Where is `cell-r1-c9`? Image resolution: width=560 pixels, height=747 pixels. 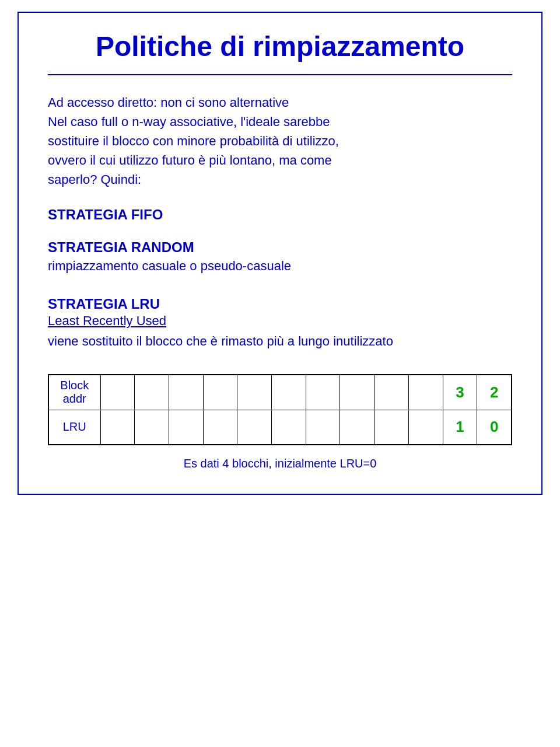
cell-r1-c9 is located at coordinates (392, 392).